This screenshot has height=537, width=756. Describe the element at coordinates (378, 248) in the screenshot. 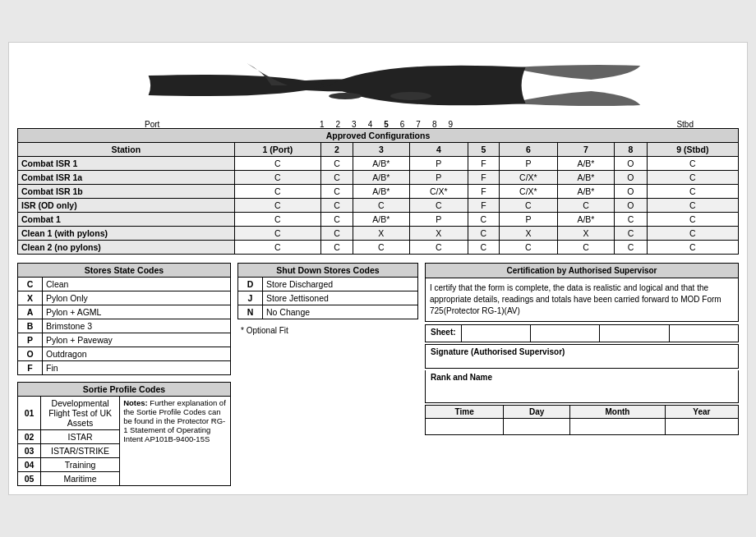

I see `approved-row: Clean 2 (no pylons)CCCCCCCCC` at that location.